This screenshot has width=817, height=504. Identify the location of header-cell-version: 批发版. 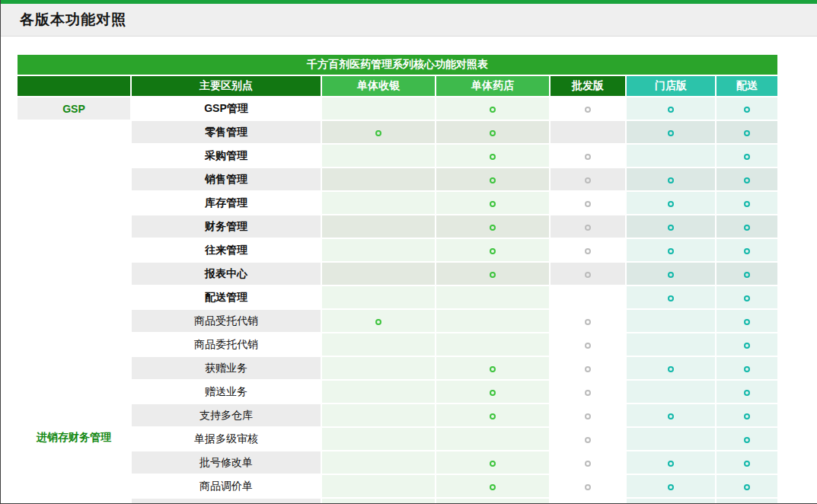
(588, 86).